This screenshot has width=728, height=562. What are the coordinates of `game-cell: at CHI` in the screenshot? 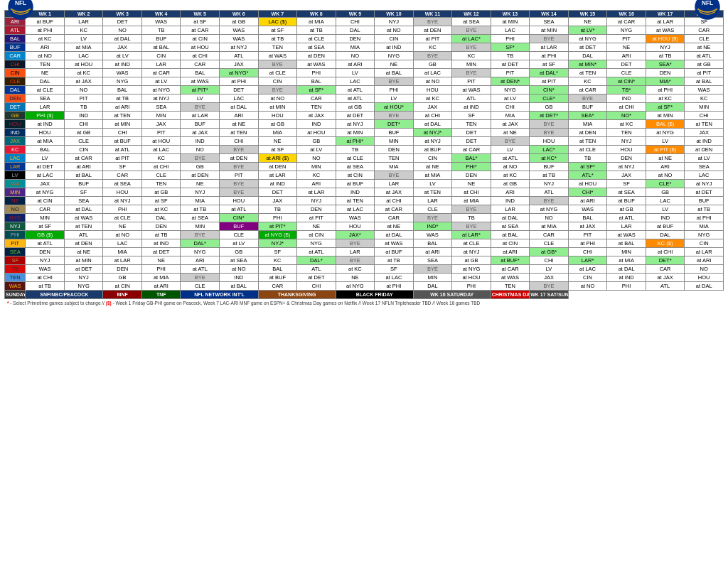 It's located at (665, 252).